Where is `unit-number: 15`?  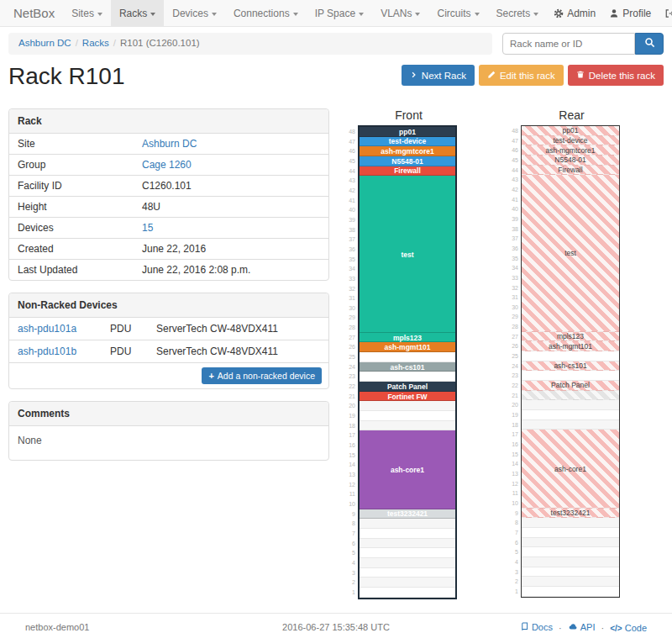 unit-number: 15 is located at coordinates (351, 456).